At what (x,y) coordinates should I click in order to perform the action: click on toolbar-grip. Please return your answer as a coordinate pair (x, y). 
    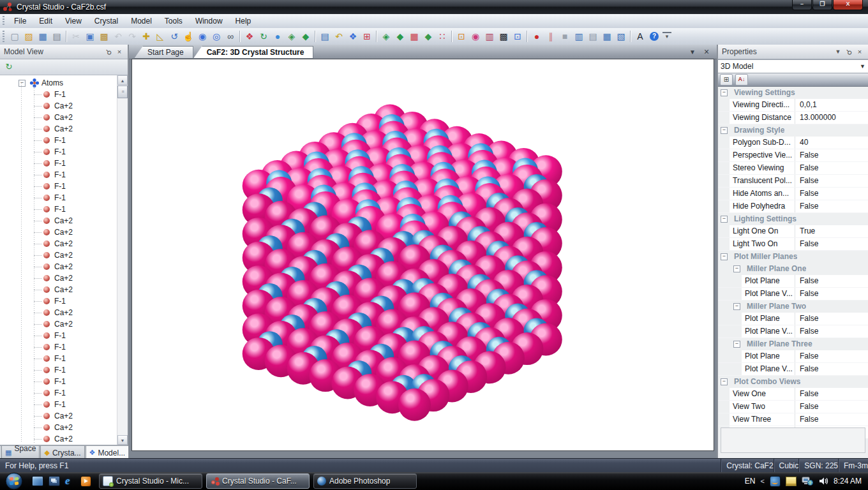
    Looking at the image, I should click on (4, 36).